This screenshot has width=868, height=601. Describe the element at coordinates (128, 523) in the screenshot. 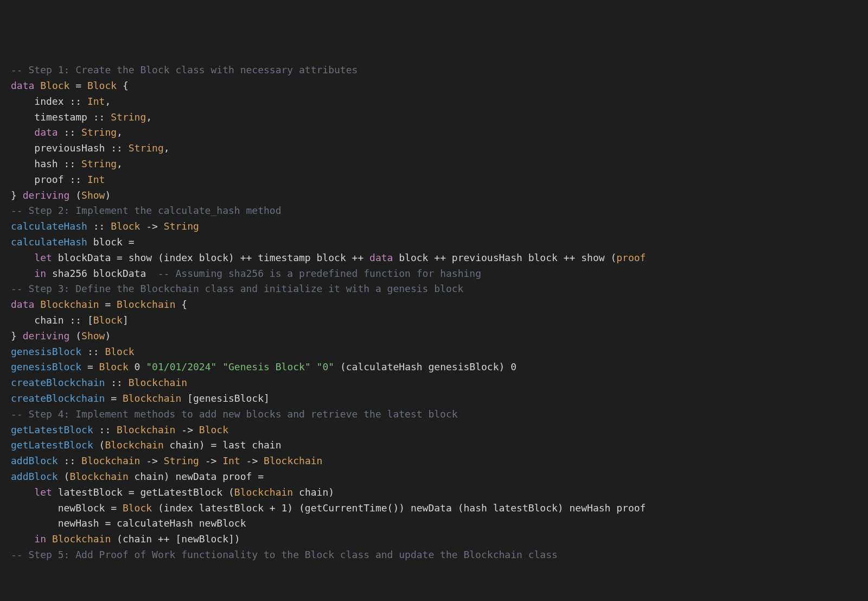

I see `token: newHash = calculateHash newBlock` at that location.